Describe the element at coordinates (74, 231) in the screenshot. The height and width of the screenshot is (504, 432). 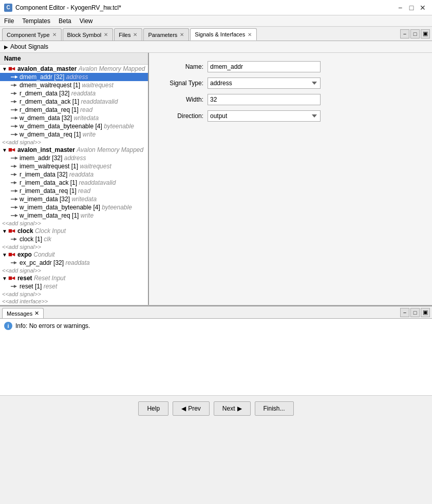
I see `tree-item-clock: ▼ clock Clock Input` at that location.